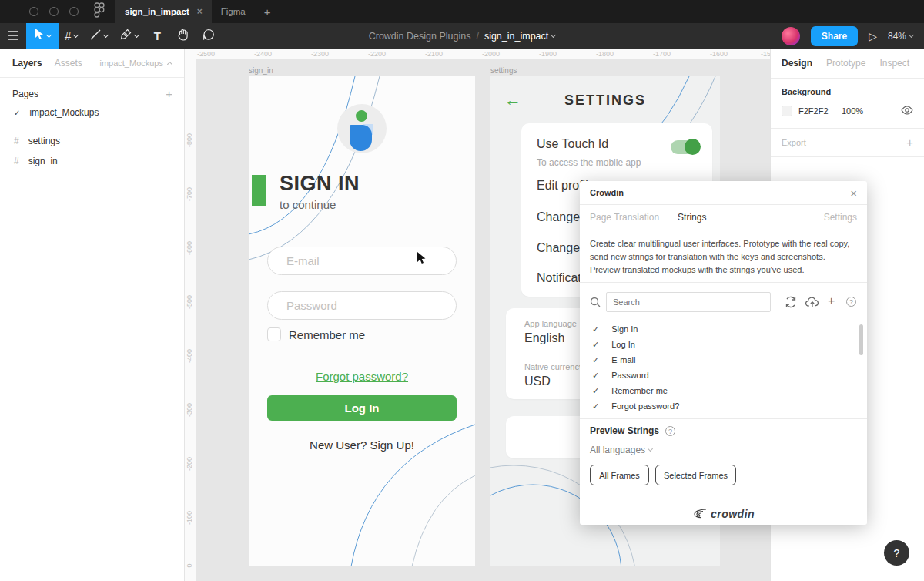  Describe the element at coordinates (791, 303) in the screenshot. I see `sync-icon` at that location.